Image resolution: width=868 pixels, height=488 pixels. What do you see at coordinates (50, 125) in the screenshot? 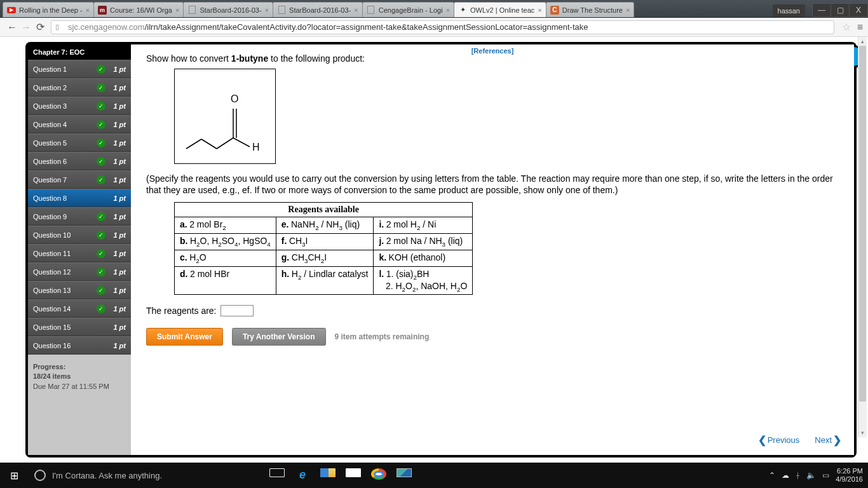
I see `question-label: Question 4` at bounding box center [50, 125].